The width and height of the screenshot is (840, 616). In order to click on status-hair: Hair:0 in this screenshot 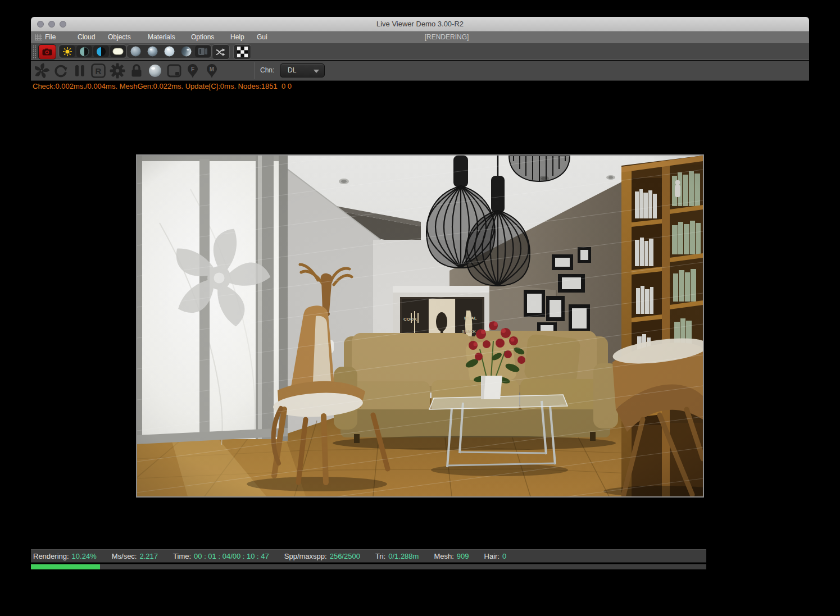, I will do `click(496, 556)`.